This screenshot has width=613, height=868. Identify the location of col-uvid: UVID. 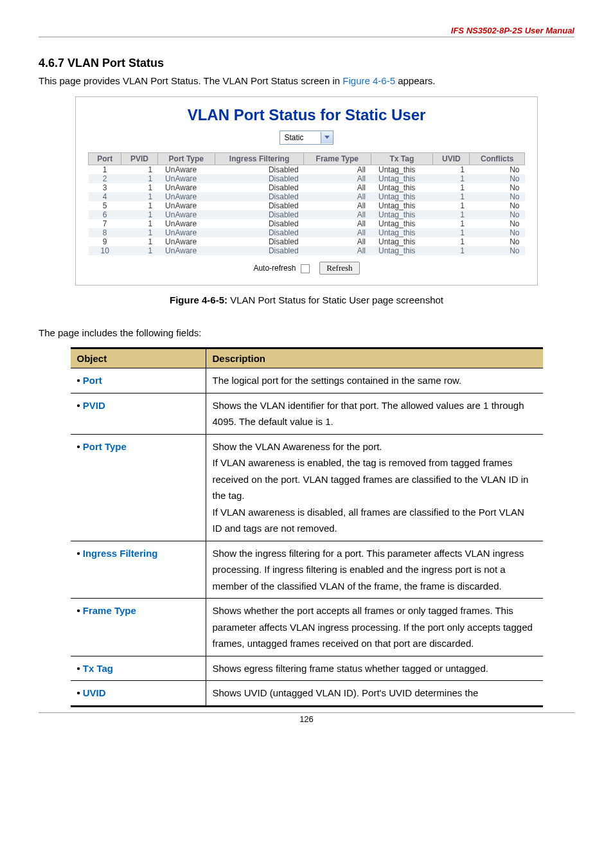
(451, 159).